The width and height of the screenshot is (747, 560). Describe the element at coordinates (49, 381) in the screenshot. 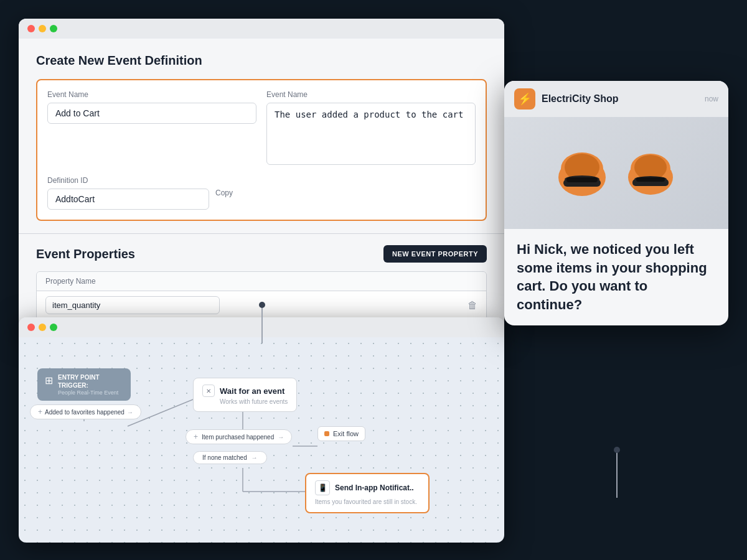

I see `entry-icon: ⊞` at that location.